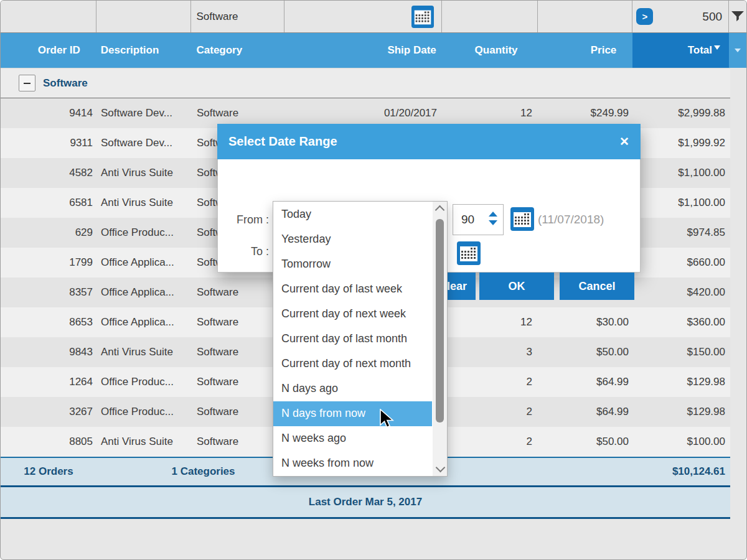 The width and height of the screenshot is (747, 560). Describe the element at coordinates (682, 352) in the screenshot. I see `cell-total: $150.00` at that location.